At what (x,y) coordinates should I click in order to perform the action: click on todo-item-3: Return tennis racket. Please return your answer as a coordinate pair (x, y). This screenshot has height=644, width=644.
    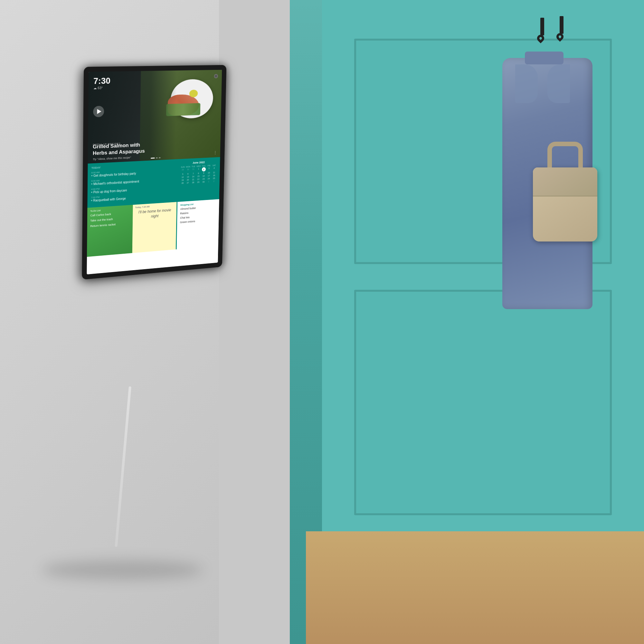
    Looking at the image, I should click on (110, 225).